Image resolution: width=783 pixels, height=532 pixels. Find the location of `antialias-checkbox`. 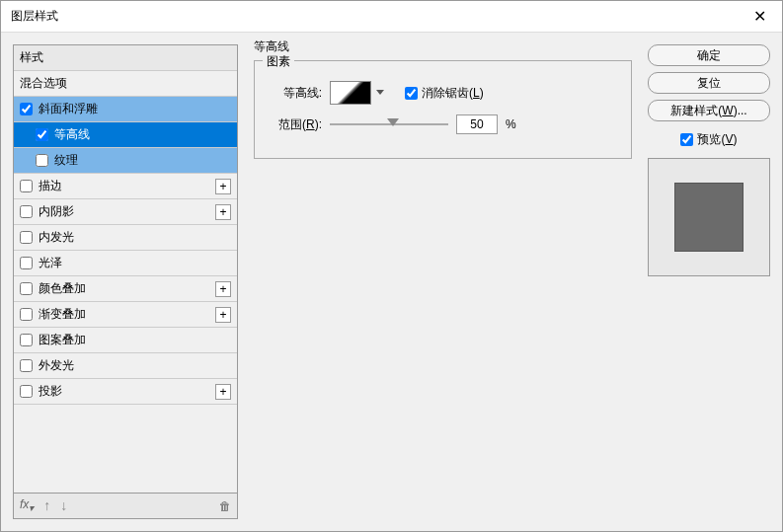

antialias-checkbox is located at coordinates (411, 93).